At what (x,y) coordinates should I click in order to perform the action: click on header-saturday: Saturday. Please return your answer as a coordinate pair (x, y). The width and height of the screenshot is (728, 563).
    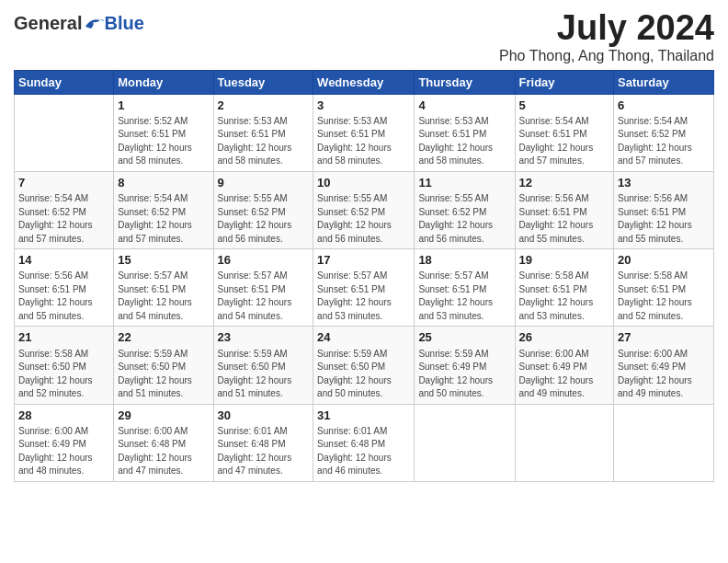
    Looking at the image, I should click on (664, 82).